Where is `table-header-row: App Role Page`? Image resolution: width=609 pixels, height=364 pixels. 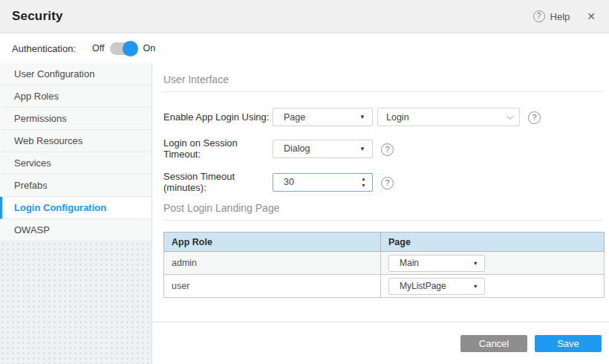
table-header-row: App Role Page is located at coordinates (385, 242).